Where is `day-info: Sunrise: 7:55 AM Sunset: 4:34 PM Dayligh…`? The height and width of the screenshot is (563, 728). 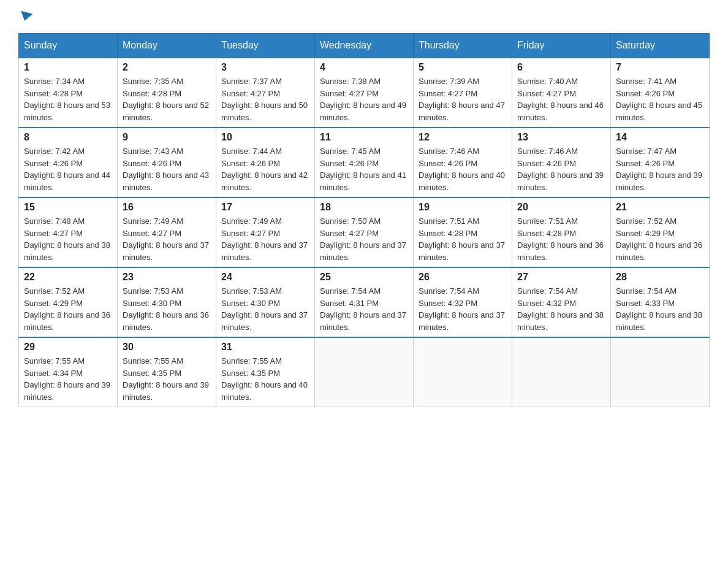
day-info: Sunrise: 7:55 AM Sunset: 4:34 PM Dayligh… is located at coordinates (68, 379).